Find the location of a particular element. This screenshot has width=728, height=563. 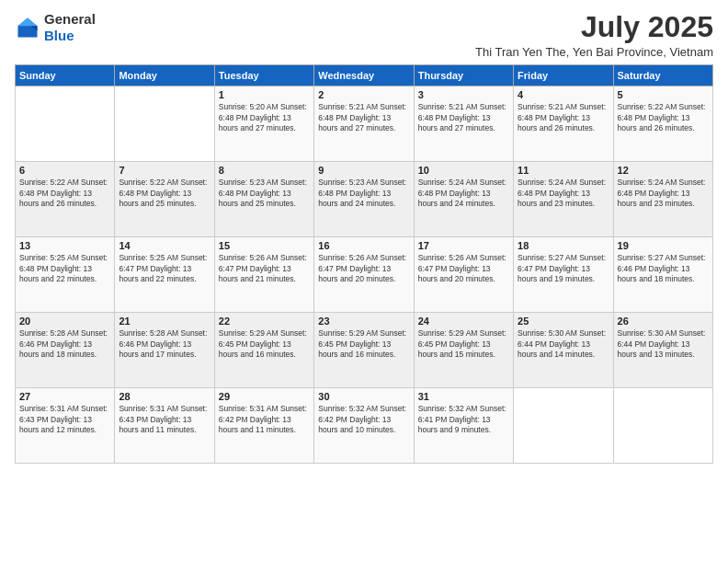

header-thursday: Thursday is located at coordinates (463, 75).